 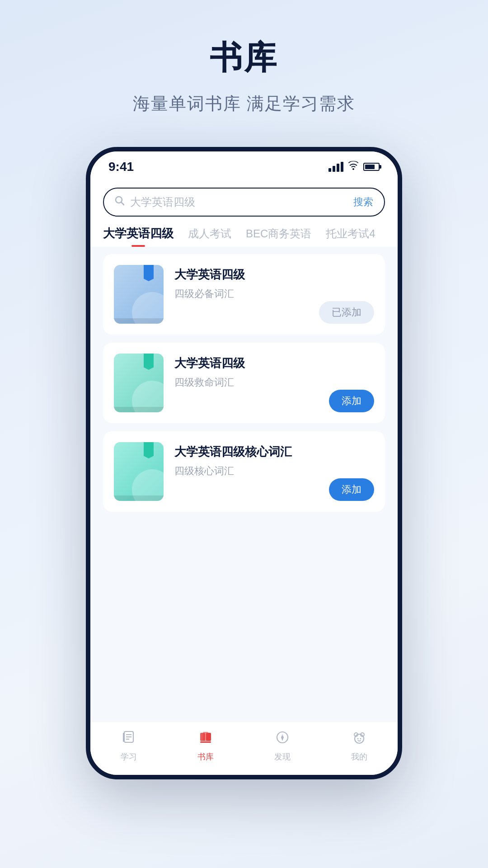 I want to click on nav-label-mine: 我的, so click(x=359, y=757).